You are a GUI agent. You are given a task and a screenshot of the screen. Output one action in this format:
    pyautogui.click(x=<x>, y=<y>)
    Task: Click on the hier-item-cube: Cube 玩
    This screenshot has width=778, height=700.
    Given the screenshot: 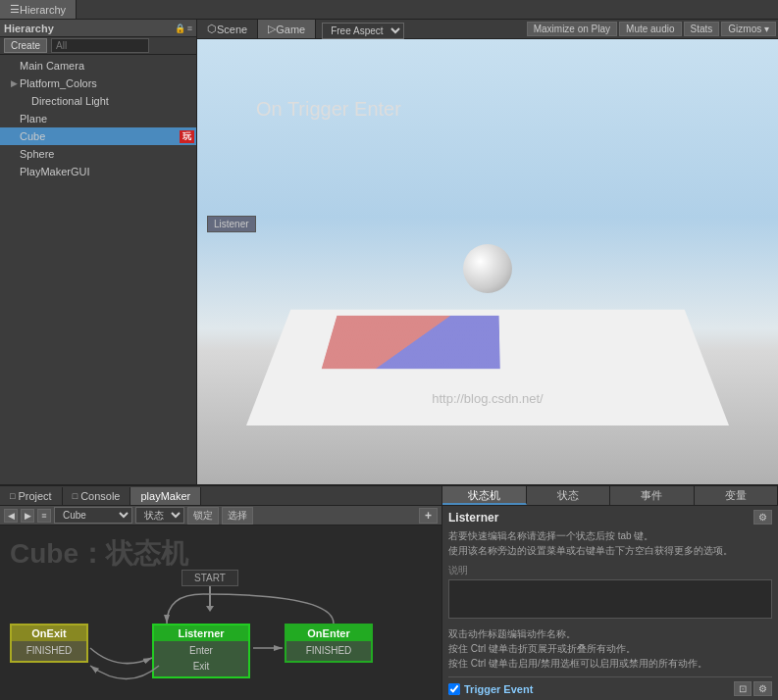 What is the action you would take?
    pyautogui.click(x=98, y=136)
    